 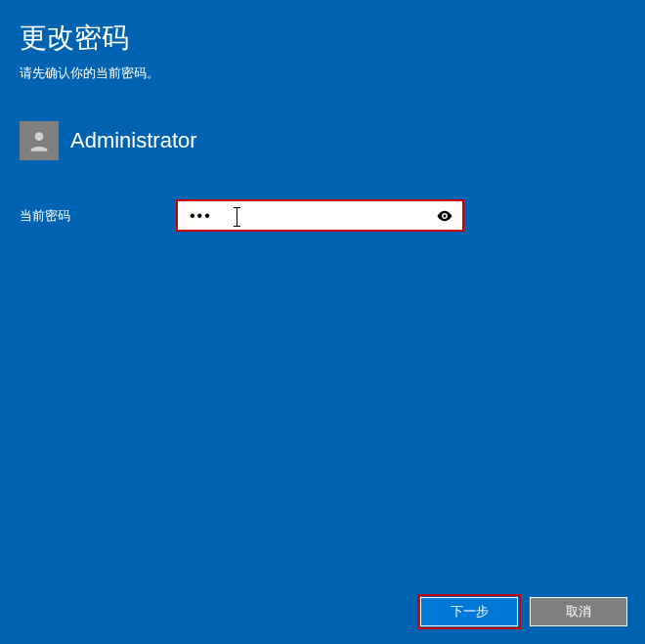 What do you see at coordinates (469, 612) in the screenshot?
I see `next-button: 下一步` at bounding box center [469, 612].